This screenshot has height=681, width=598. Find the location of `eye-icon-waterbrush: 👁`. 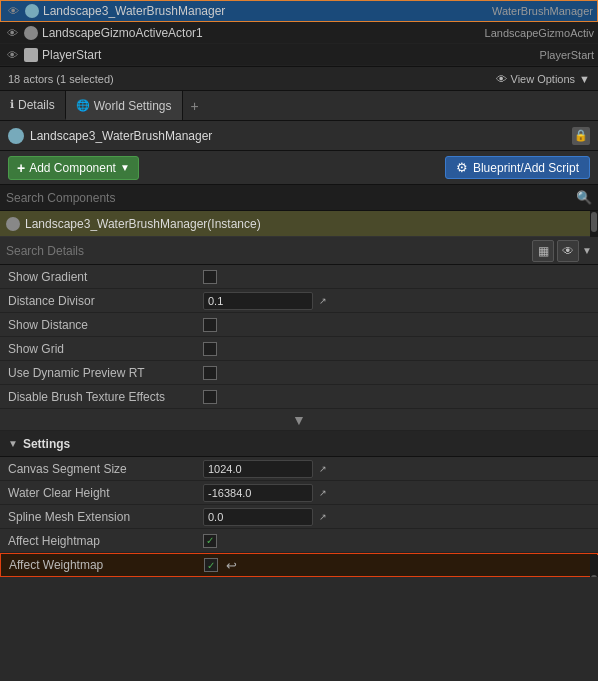

eye-icon-waterbrush: 👁 is located at coordinates (13, 11).